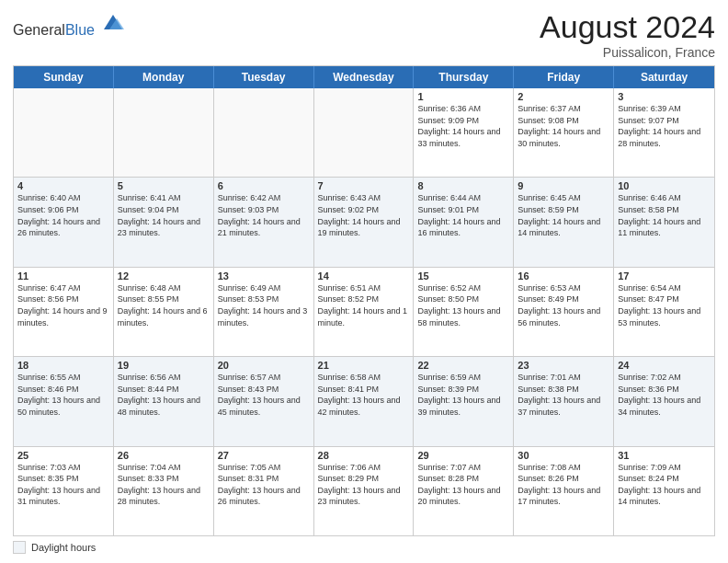 The height and width of the screenshot is (563, 728). What do you see at coordinates (664, 312) in the screenshot?
I see `cal-cell-day-17: 17Sunrise: 6:54 AM Sunset: 8:47 PM Dayli…` at bounding box center [664, 312].